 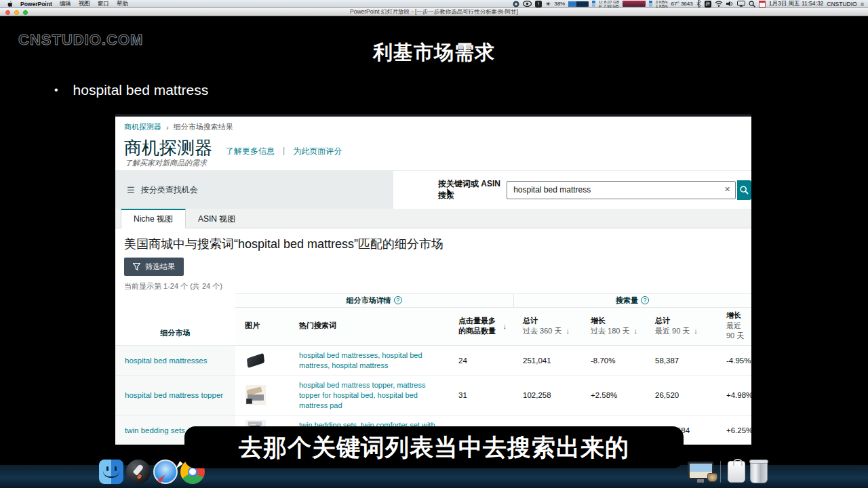 What do you see at coordinates (84, 4) in the screenshot?
I see `menu-view: 视图` at bounding box center [84, 4].